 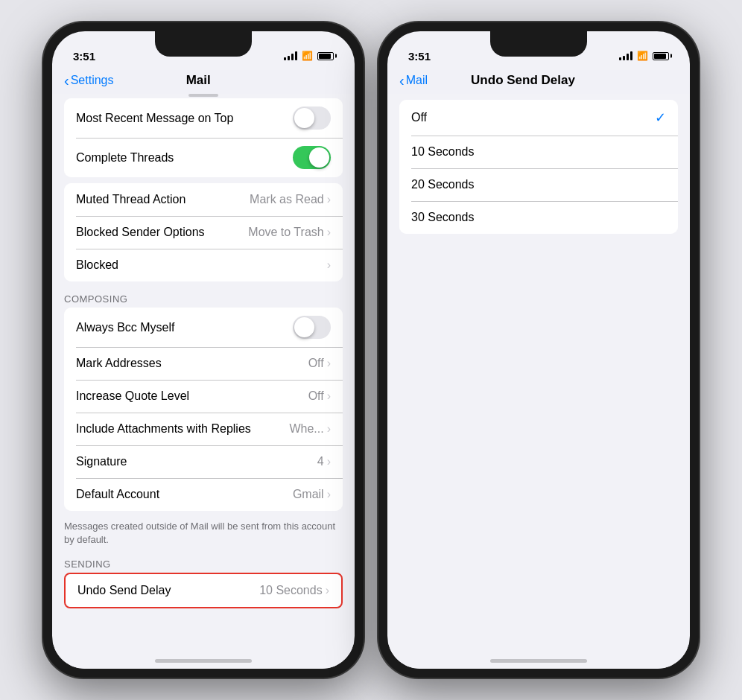 I want to click on battery-icon-left, so click(x=326, y=57).